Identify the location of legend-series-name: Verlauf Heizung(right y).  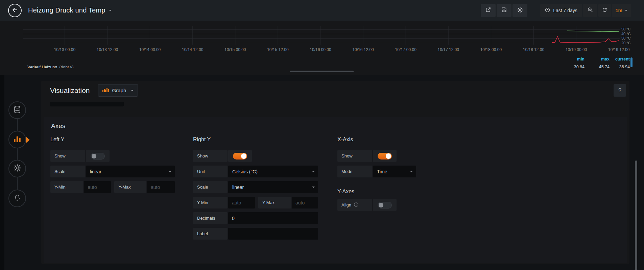
(51, 67).